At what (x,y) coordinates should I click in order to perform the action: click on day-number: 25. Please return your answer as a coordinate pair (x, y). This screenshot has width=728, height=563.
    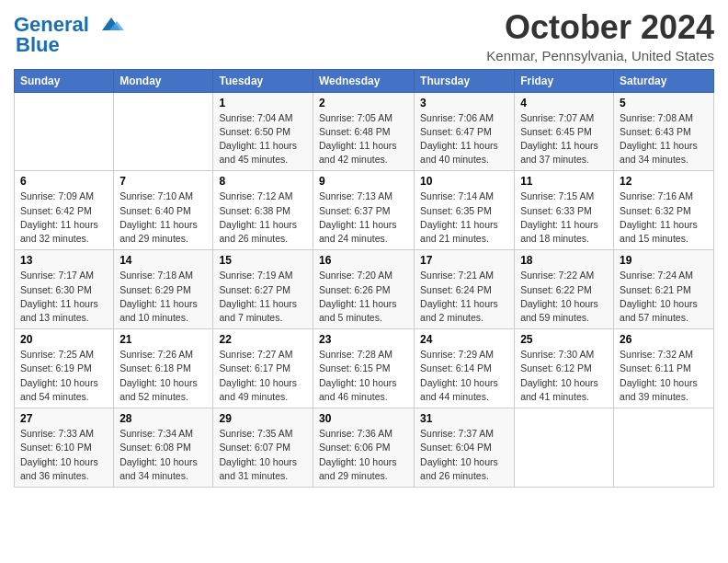
    Looking at the image, I should click on (564, 339).